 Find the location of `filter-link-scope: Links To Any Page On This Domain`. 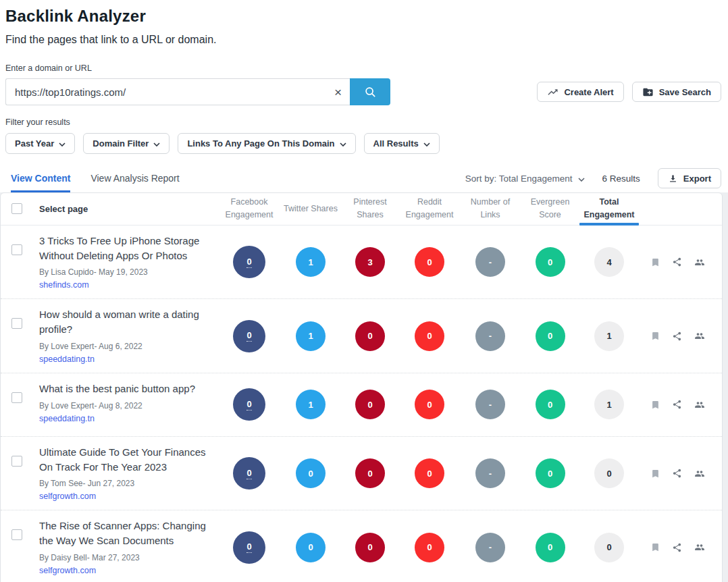

filter-link-scope: Links To Any Page On This Domain is located at coordinates (266, 143).